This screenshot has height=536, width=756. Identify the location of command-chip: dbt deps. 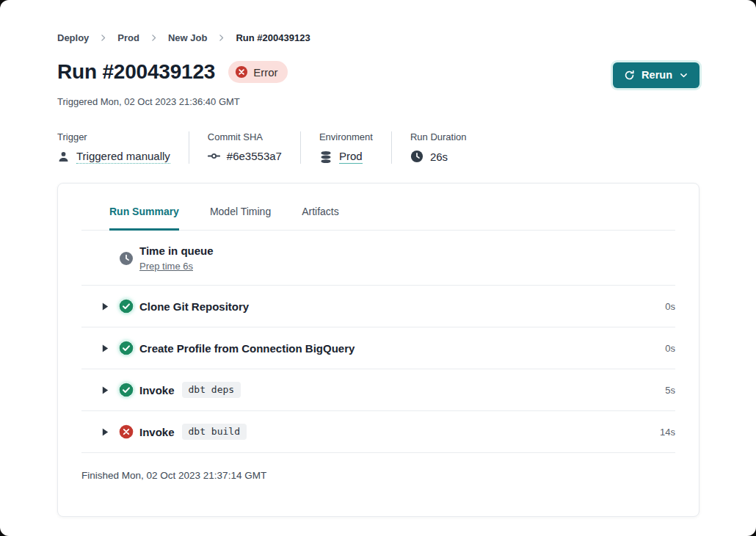
(211, 390).